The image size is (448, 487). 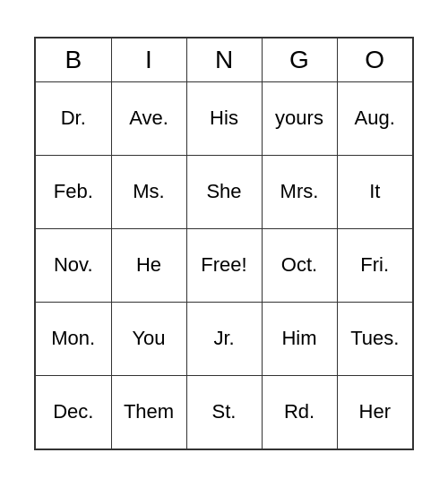 I want to click on table-cell-r1-c0: Feb., so click(x=73, y=192).